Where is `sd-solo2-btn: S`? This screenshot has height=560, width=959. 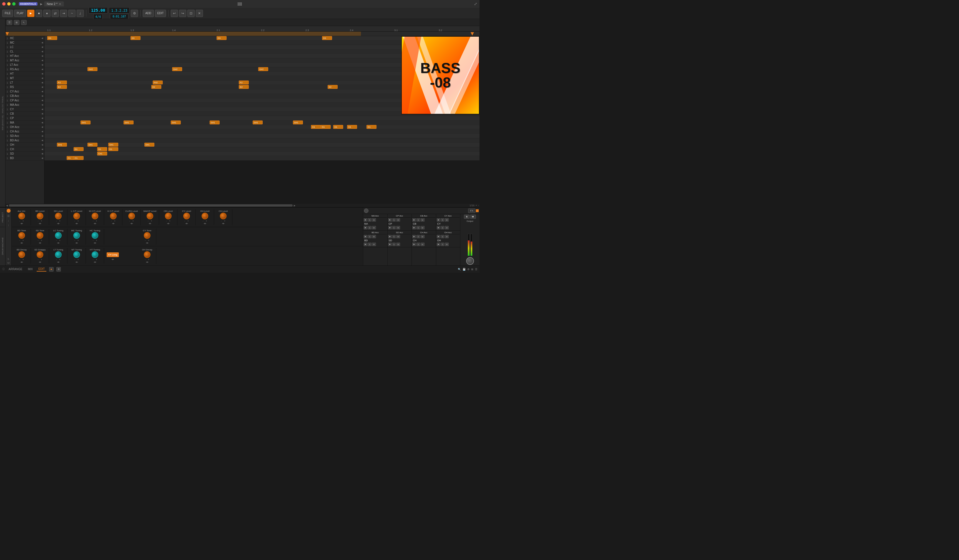
sd-solo2-btn: S is located at coordinates (394, 244).